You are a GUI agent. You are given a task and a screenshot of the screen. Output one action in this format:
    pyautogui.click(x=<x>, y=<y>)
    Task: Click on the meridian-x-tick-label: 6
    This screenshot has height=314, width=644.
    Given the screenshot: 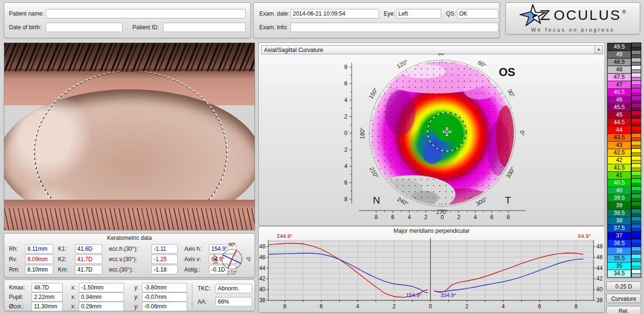 What is the action you would take?
    pyautogui.click(x=539, y=306)
    